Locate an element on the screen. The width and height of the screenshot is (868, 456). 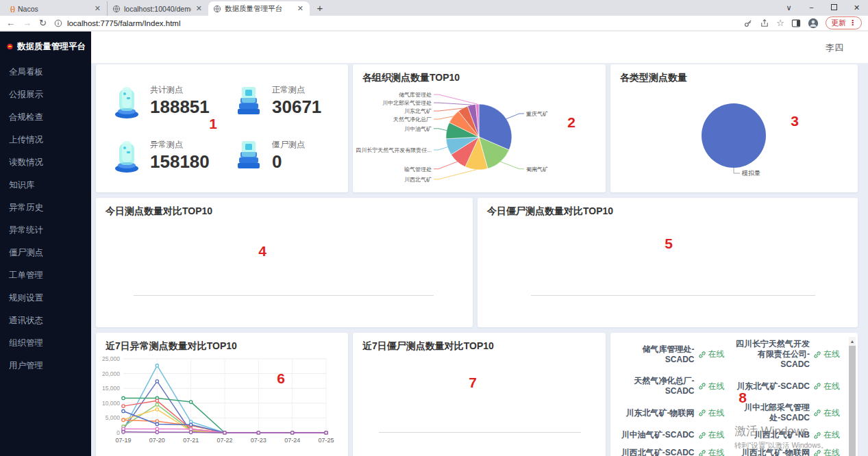
sidebar-item: 知识库 is located at coordinates (45, 185).